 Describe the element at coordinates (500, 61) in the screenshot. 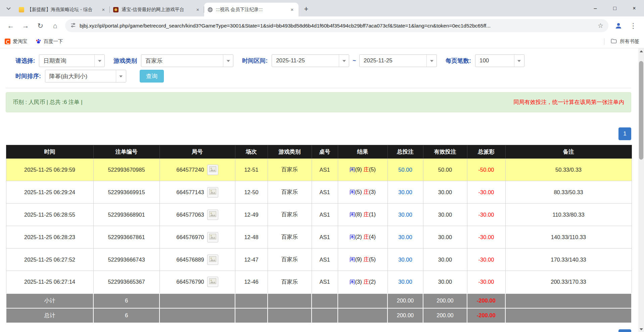

I see `page-size-select: 100` at that location.